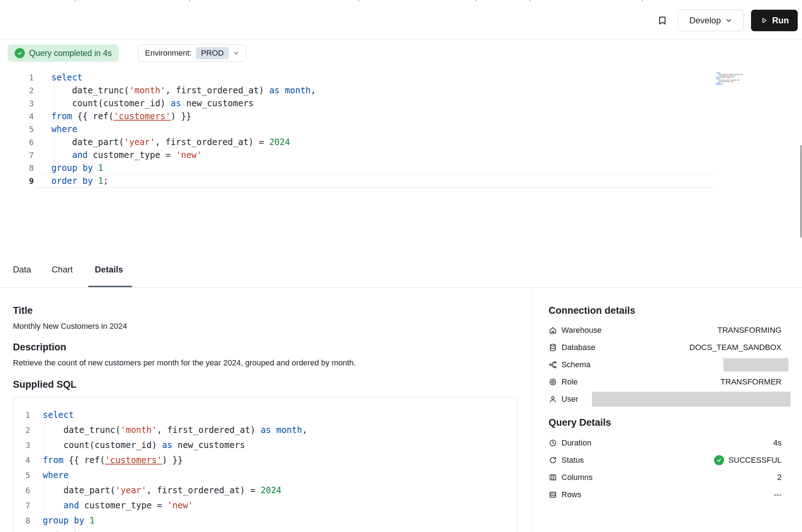  Describe the element at coordinates (192, 53) in the screenshot. I see `environment-selector: Environment: PROD` at that location.